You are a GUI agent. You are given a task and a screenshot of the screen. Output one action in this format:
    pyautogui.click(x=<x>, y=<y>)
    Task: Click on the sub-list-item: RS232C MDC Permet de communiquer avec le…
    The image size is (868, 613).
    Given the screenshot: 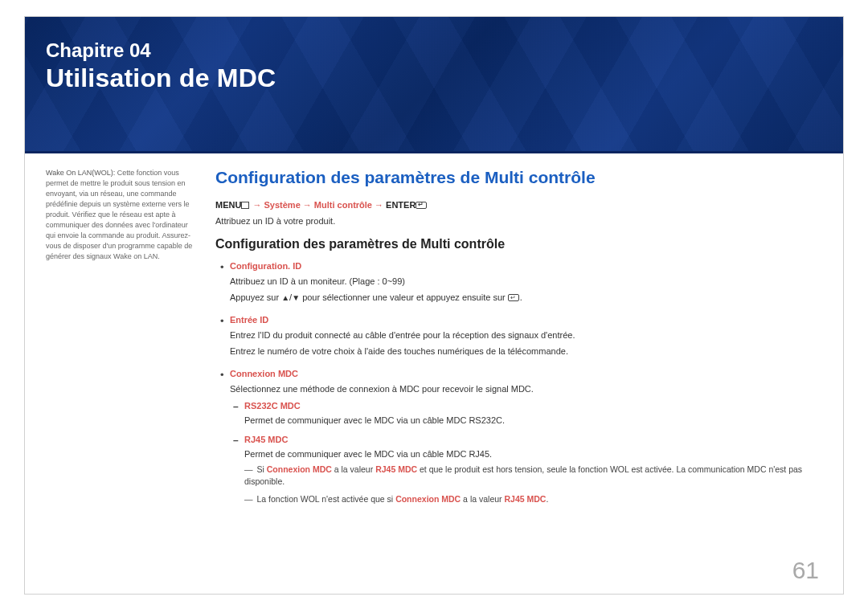 What is the action you would take?
    pyautogui.click(x=534, y=415)
    